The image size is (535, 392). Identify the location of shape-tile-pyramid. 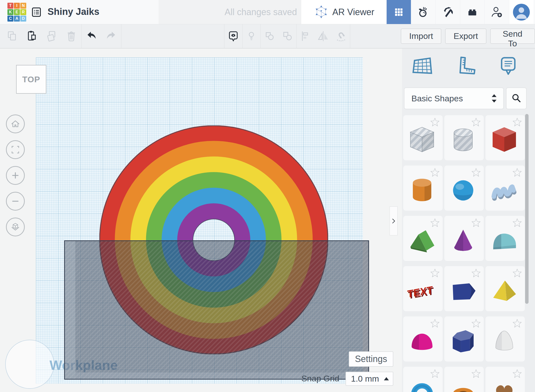
(505, 289).